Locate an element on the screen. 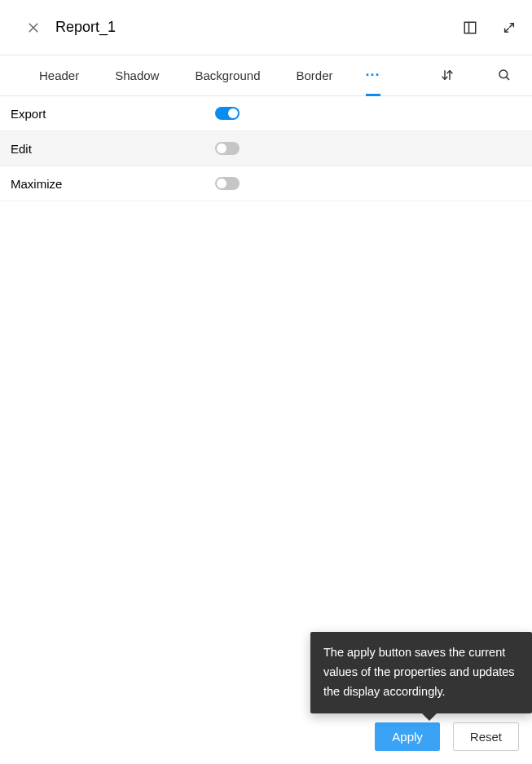 This screenshot has height=764, width=532. panel-layout-icon is located at coordinates (470, 28).